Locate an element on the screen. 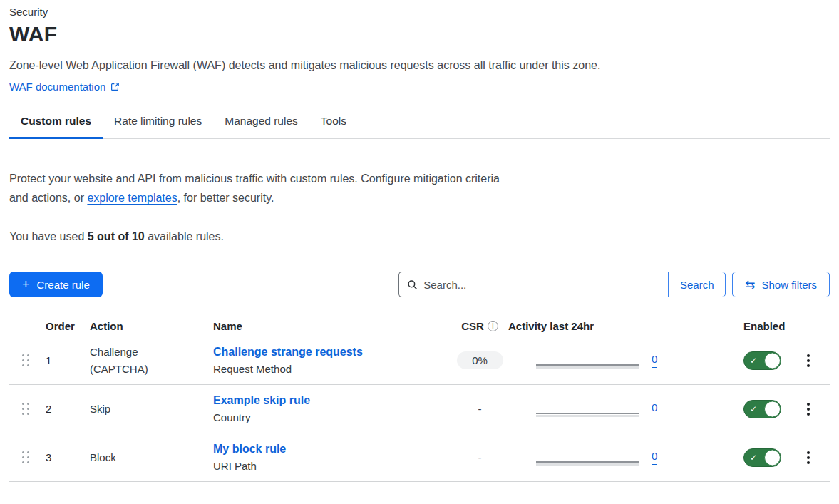 The width and height of the screenshot is (839, 504). show-filters-label: Show filters is located at coordinates (789, 285).